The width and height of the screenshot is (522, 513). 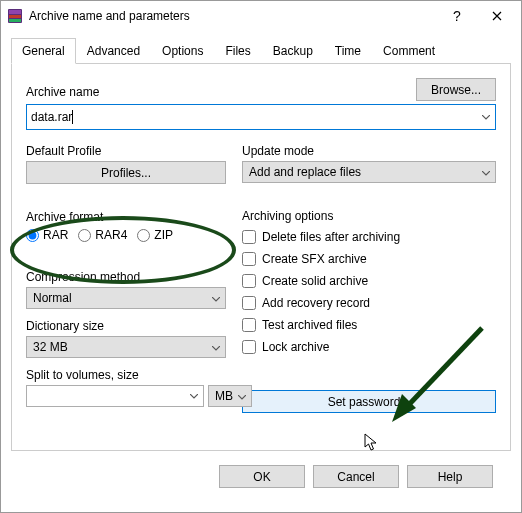 I want to click on archive-name-input: data.rar, so click(x=261, y=117).